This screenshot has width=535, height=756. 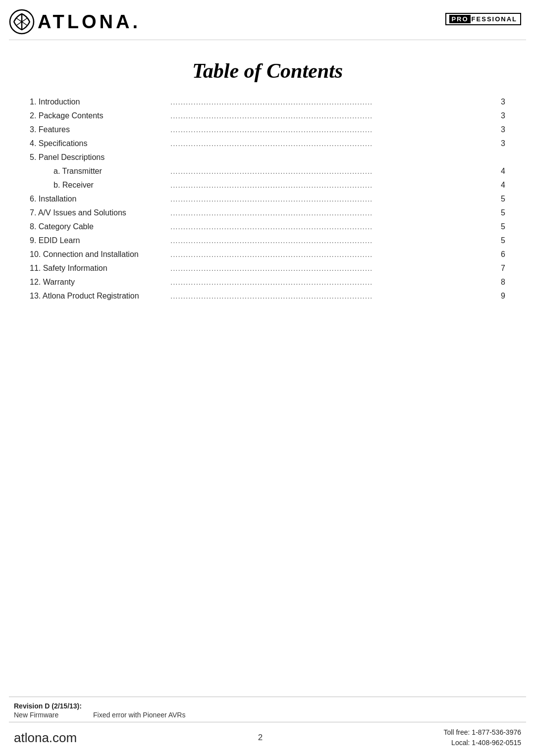 What do you see at coordinates (99, 185) in the screenshot?
I see `toc-label: b. Receiver` at bounding box center [99, 185].